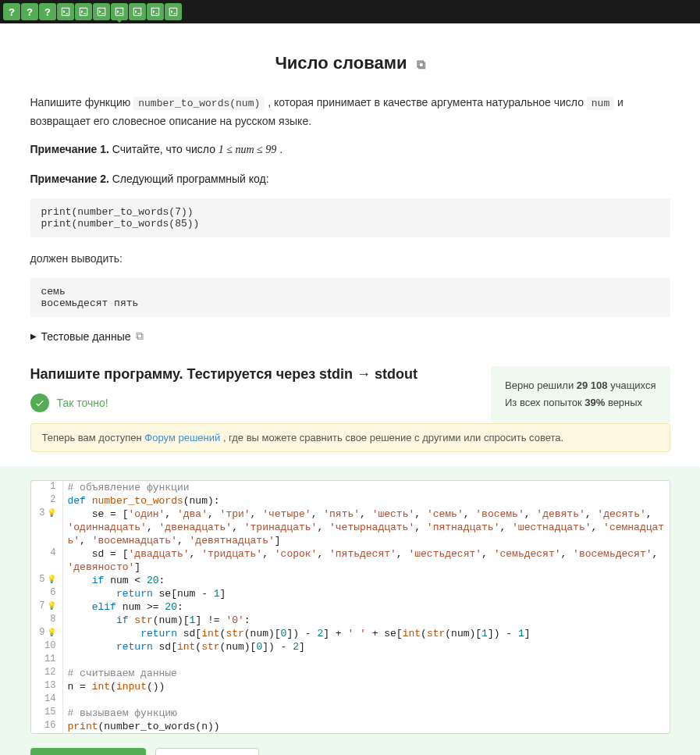 The width and height of the screenshot is (700, 755). I want to click on retry-button: Решить снова, so click(208, 751).